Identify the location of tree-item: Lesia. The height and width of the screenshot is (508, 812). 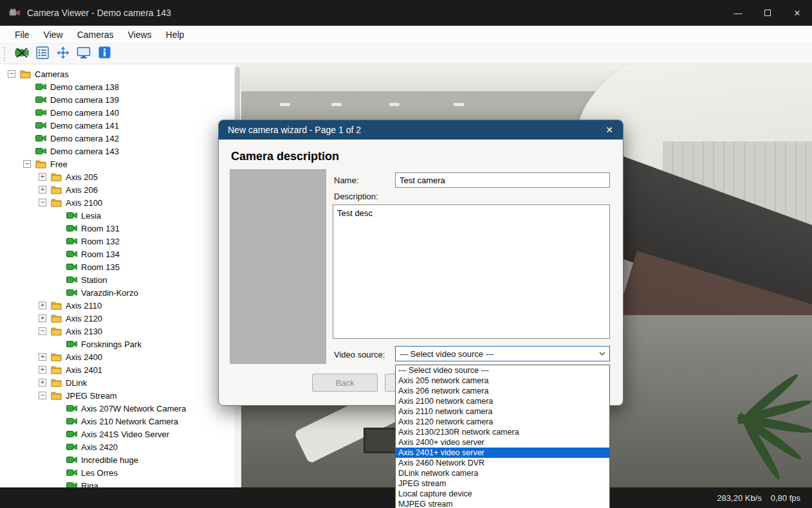
(120, 215).